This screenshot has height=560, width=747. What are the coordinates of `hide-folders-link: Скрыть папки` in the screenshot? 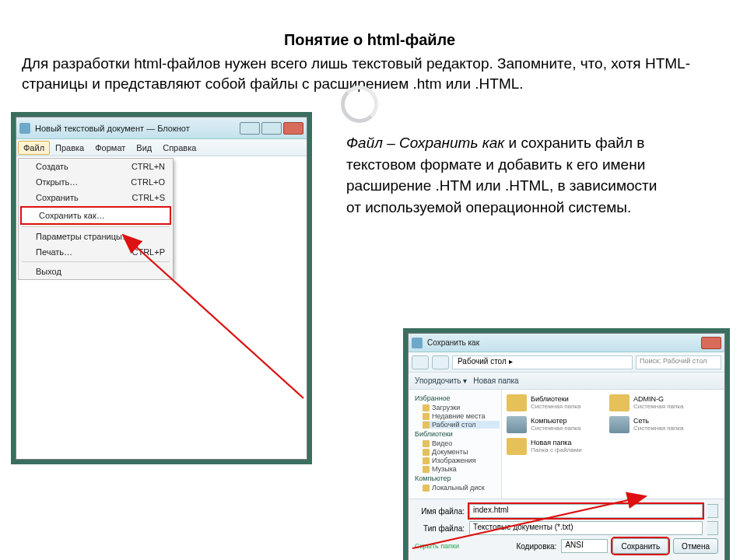 It's located at (437, 546).